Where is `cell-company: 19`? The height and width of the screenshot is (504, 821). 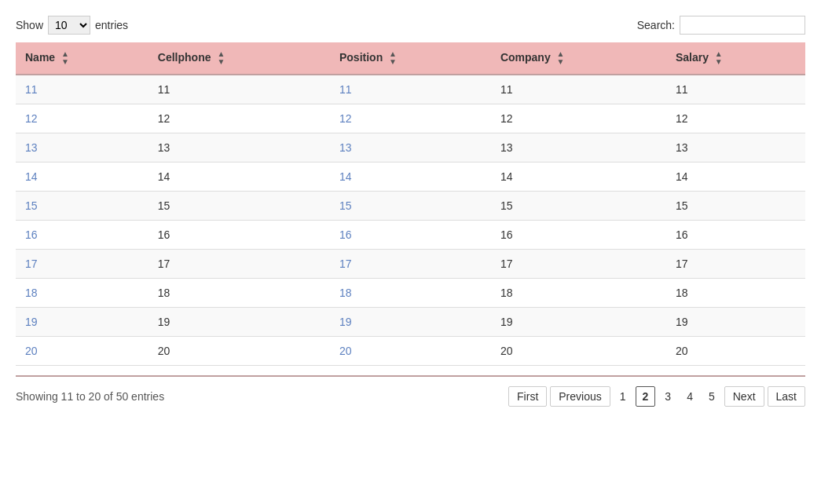 cell-company: 19 is located at coordinates (578, 322).